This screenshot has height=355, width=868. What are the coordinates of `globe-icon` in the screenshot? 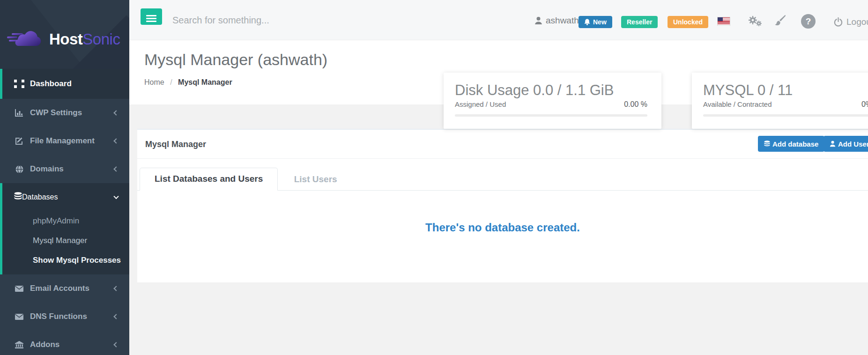 It's located at (19, 169).